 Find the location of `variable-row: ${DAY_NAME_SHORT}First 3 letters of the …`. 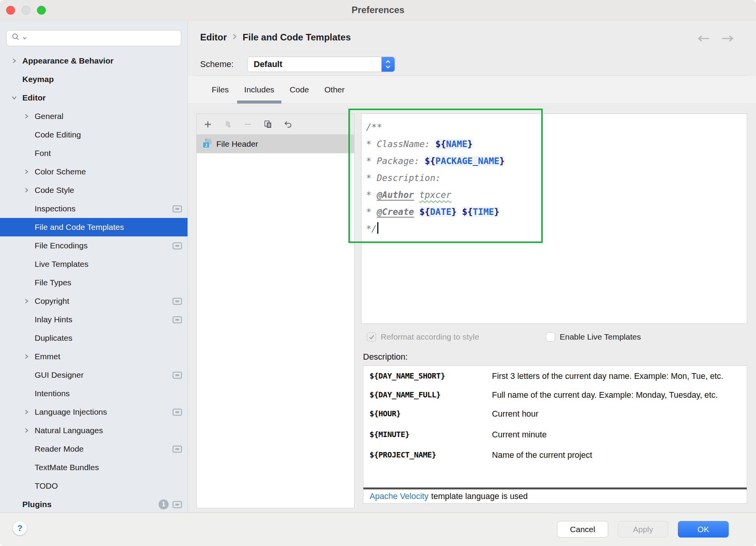

variable-row: ${DAY_NAME_SHORT}First 3 letters of the … is located at coordinates (555, 377).